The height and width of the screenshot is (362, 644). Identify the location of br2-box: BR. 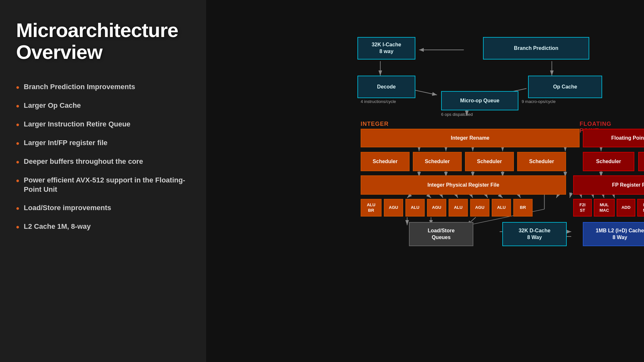
(523, 208).